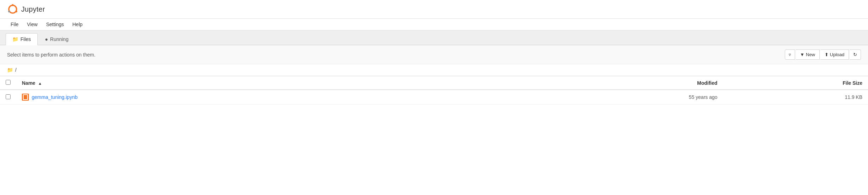 The height and width of the screenshot is (195, 868). Describe the element at coordinates (790, 54) in the screenshot. I see `filter-button: ▿` at that location.